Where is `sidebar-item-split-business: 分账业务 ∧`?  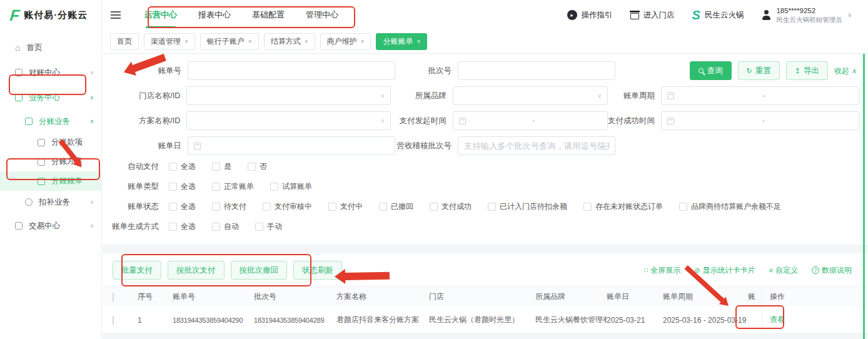 sidebar-item-split-business: 分账业务 ∧ is located at coordinates (51, 121).